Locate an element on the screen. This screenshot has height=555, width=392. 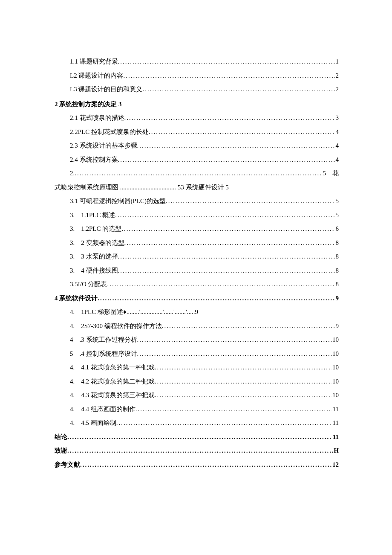
toc-entry: 2.1 花式喷泉的描述3 is located at coordinates (197, 118).